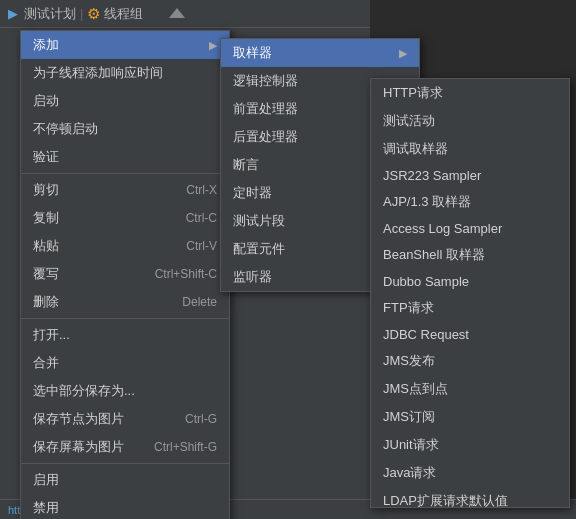 The height and width of the screenshot is (519, 576). I want to click on sampler-ajp: AJP/1.3 取样器, so click(470, 202).